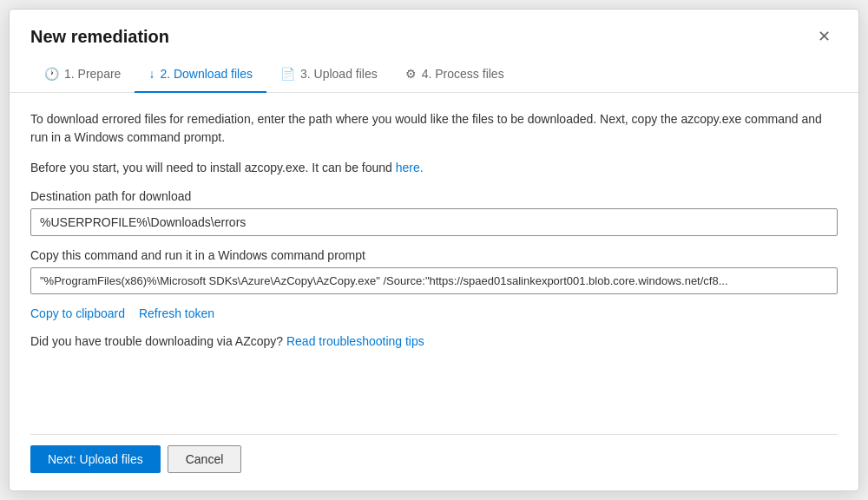 This screenshot has height=500, width=868. Describe the element at coordinates (410, 168) in the screenshot. I see `here-link: here.` at that location.